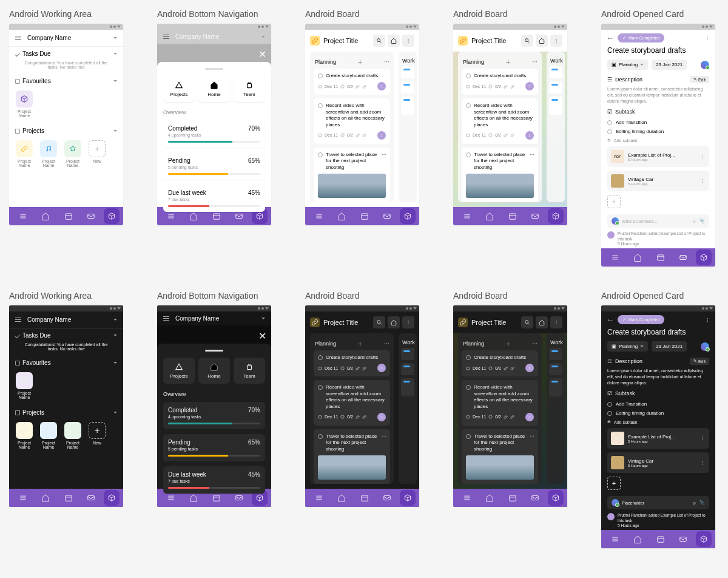 The width and height of the screenshot is (728, 578). What do you see at coordinates (383, 437) in the screenshot?
I see `card-more-icon: ⋯` at bounding box center [383, 437].